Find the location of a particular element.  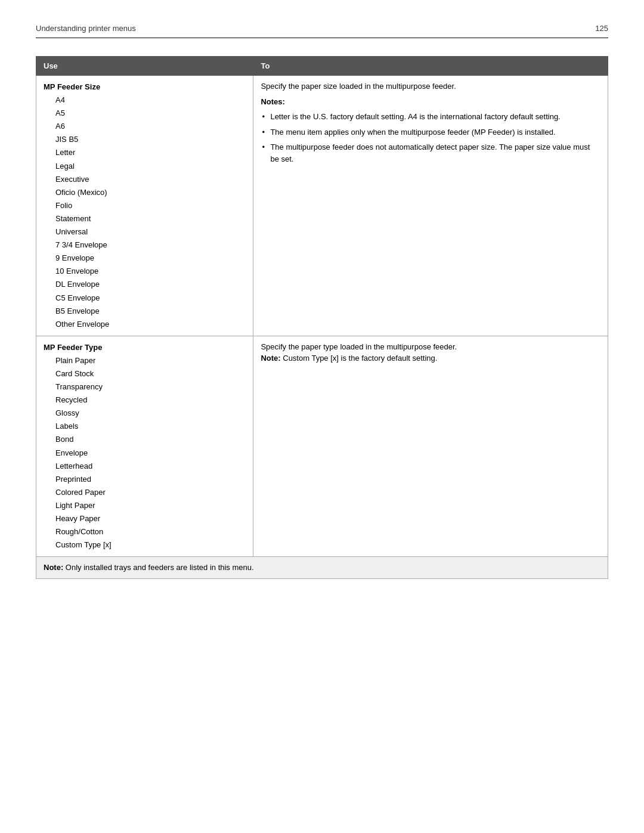

to-text: Specify the paper type loaded in the mul… is located at coordinates (431, 347).